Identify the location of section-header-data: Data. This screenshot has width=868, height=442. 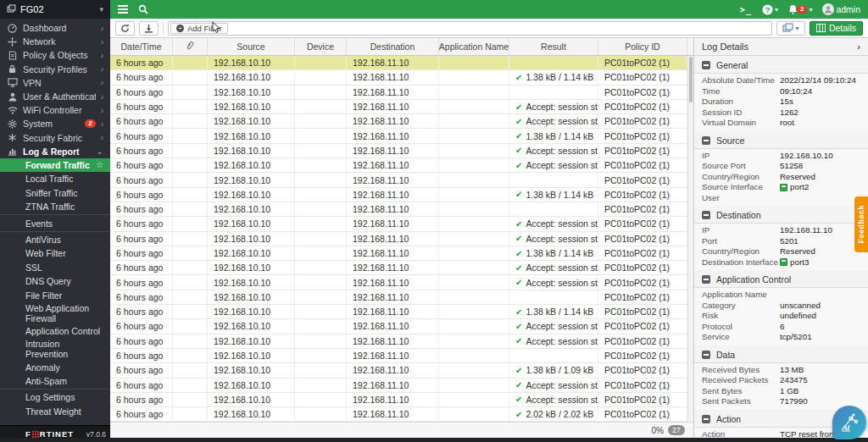
(782, 354).